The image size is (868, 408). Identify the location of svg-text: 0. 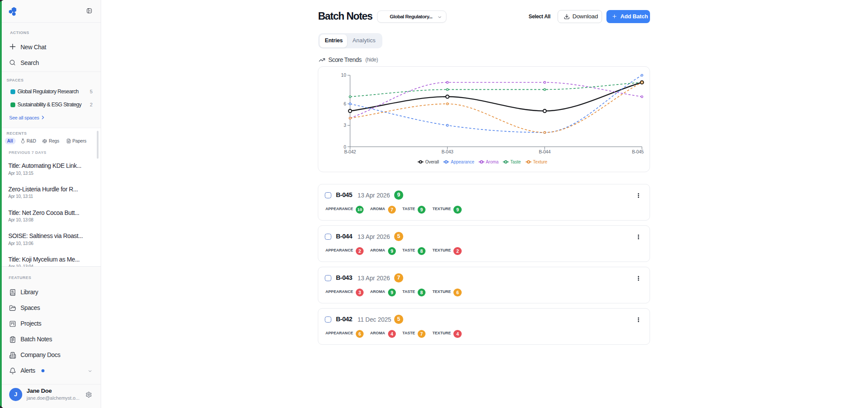
(345, 147).